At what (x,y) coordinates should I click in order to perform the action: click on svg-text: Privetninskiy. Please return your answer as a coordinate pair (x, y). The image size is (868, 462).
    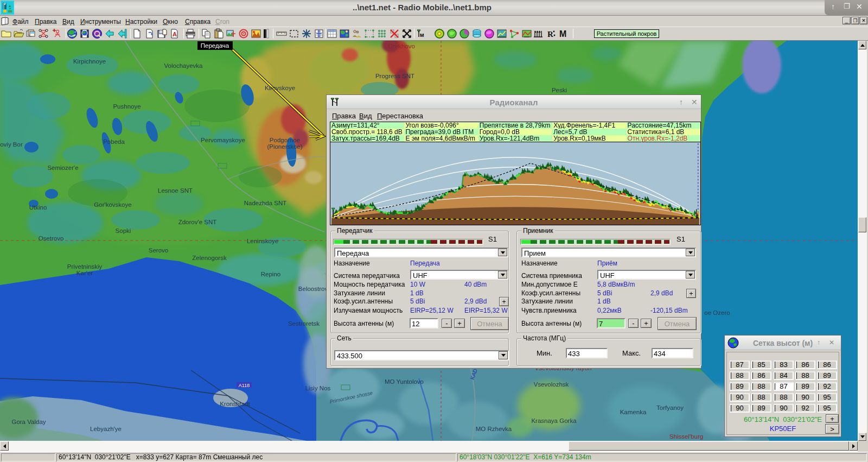
    Looking at the image, I should click on (85, 267).